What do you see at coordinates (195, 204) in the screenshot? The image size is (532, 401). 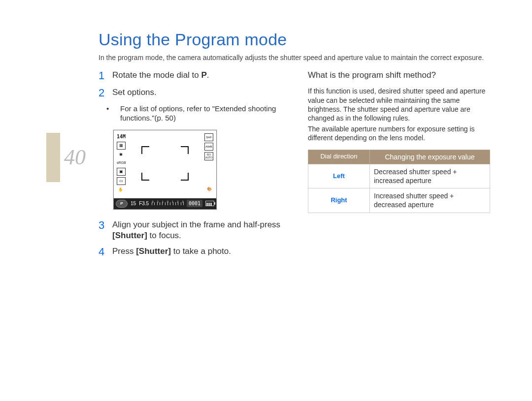 I see `shot-counter: 0001` at bounding box center [195, 204].